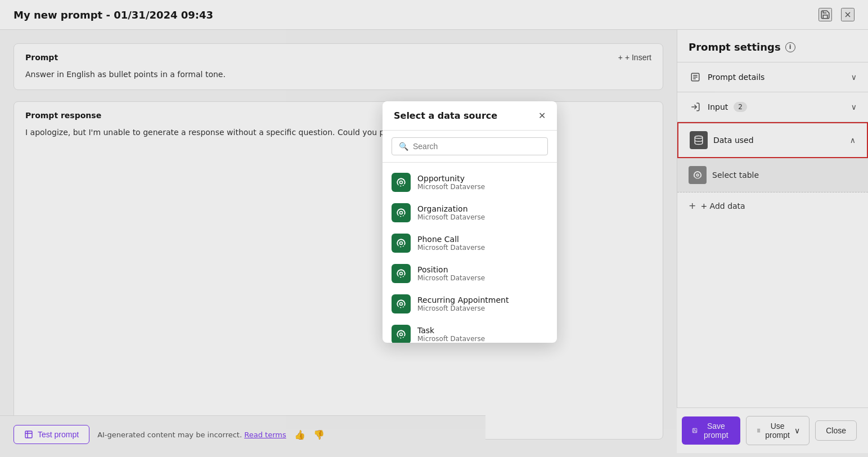 The image size is (868, 457). What do you see at coordinates (451, 330) in the screenshot?
I see `datasource-name: Task` at bounding box center [451, 330].